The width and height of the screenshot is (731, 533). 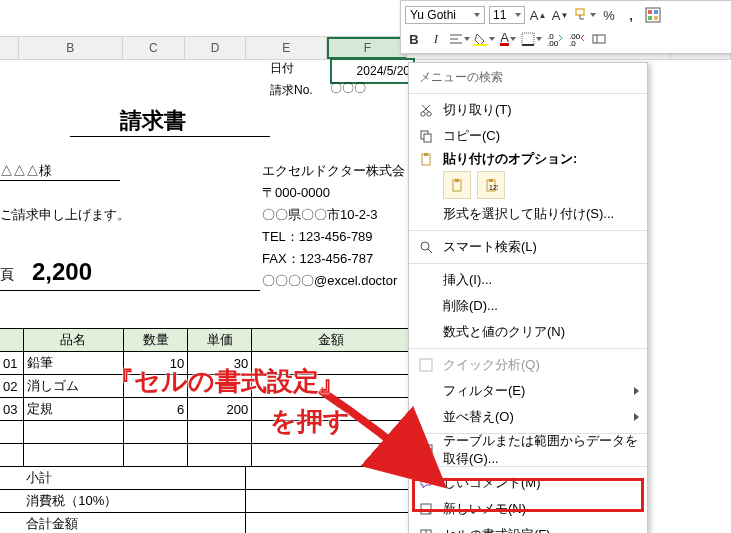 What do you see at coordinates (334, 281) in the screenshot?
I see `company-mail: 〇〇〇〇@excel.doctor` at bounding box center [334, 281].